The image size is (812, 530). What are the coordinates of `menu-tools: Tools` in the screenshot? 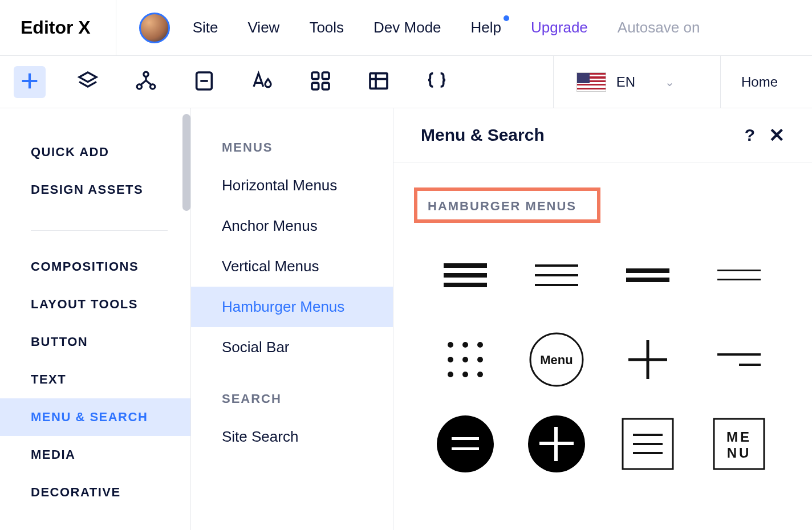 It's located at (326, 27).